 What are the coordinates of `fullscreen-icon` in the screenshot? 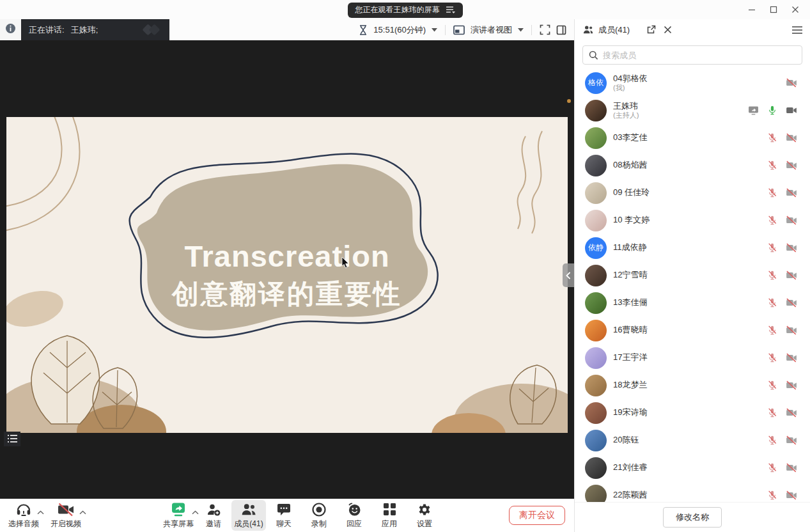 It's located at (545, 29).